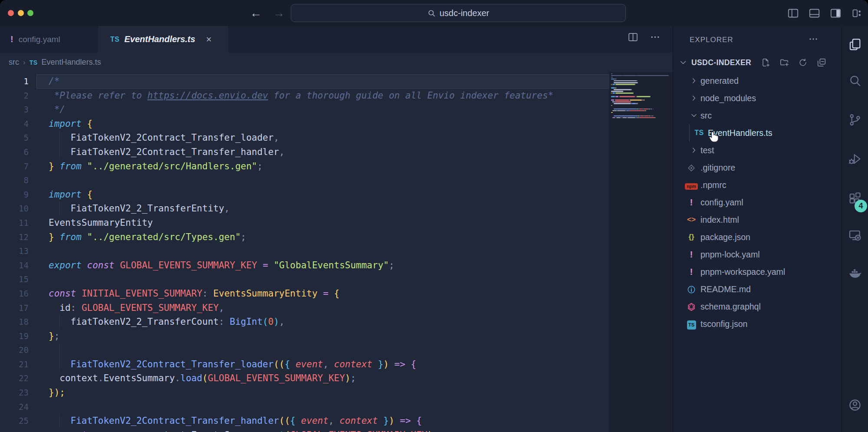  I want to click on code-line: id: GLOBAL_EVENTS_SUMMARY_KEY,, so click(336, 308).